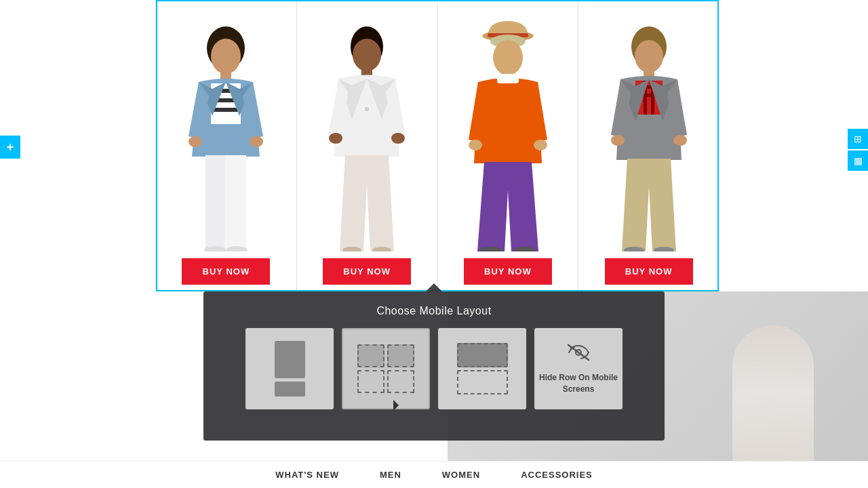 The width and height of the screenshot is (868, 488). Describe the element at coordinates (858, 150) in the screenshot. I see `right-panel-controls: ⊞ ▦` at that location.